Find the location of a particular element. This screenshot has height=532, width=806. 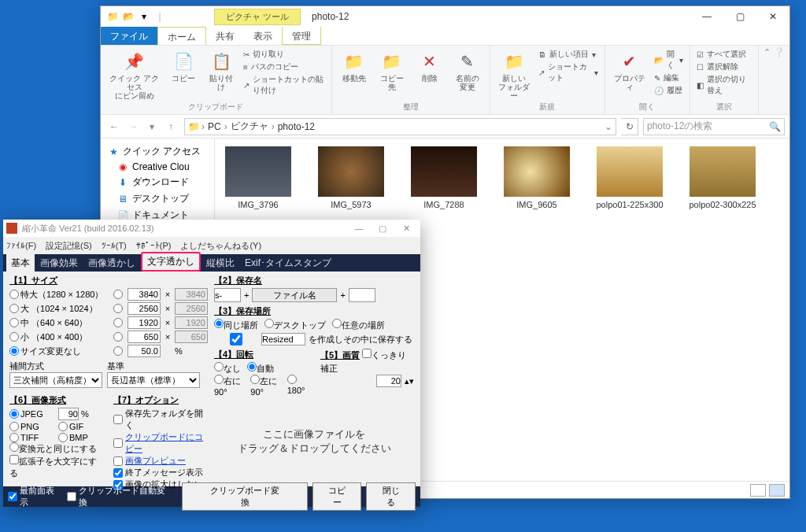

jpeg-quality-field is located at coordinates (68, 414).